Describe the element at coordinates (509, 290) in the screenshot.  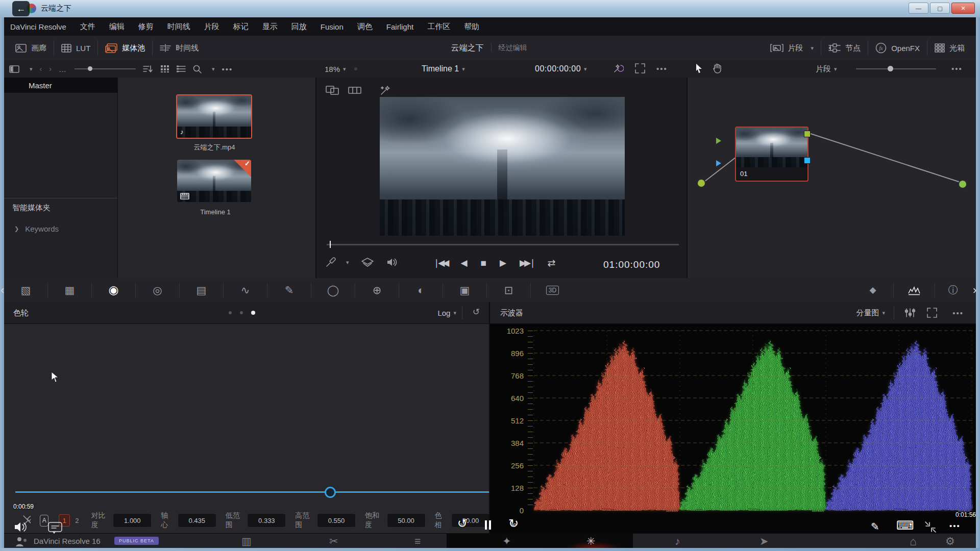
I see `sizing-icon: ⊡` at that location.